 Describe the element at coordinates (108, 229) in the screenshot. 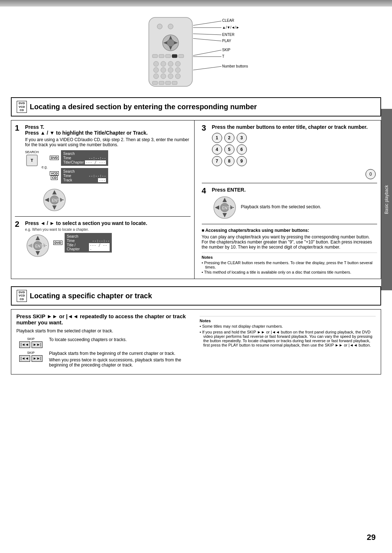

I see `step2-eg: e.g. When you want to locate a chapter.` at that location.